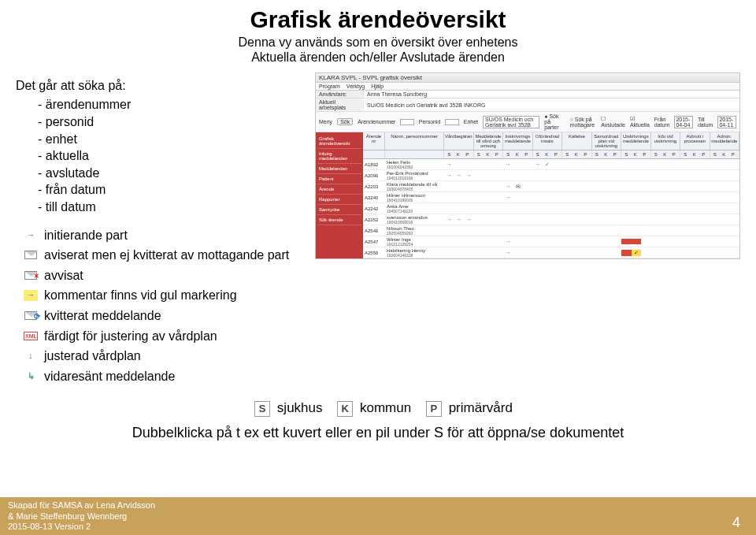  I want to click on table-row: A2096Per-Erik Primärvärd194012019196→→→, so click(551, 176).